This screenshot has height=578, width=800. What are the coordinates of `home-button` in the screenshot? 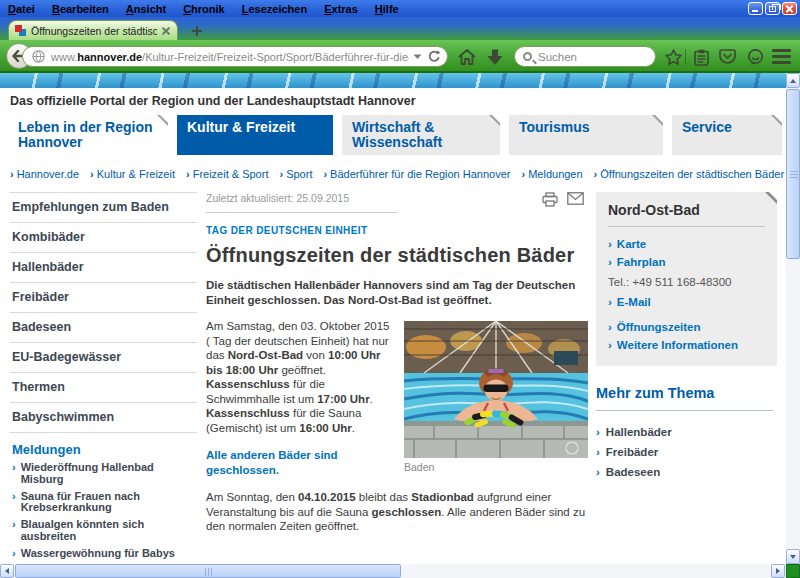 It's located at (467, 57).